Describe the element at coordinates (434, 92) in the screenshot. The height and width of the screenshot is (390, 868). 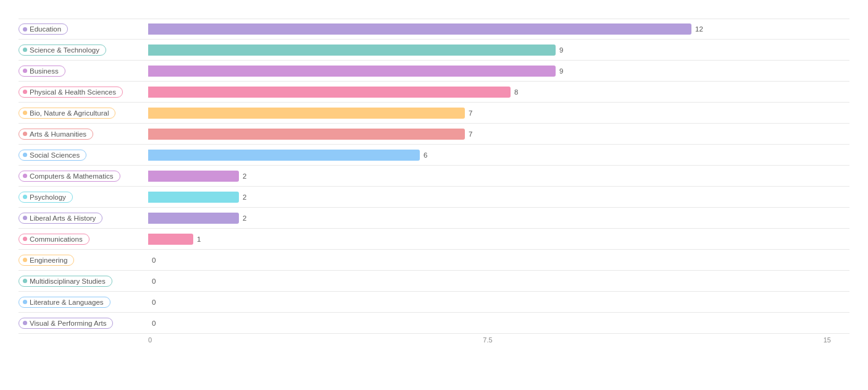
I see `bar-row: Physical & Health Sciences 8` at that location.